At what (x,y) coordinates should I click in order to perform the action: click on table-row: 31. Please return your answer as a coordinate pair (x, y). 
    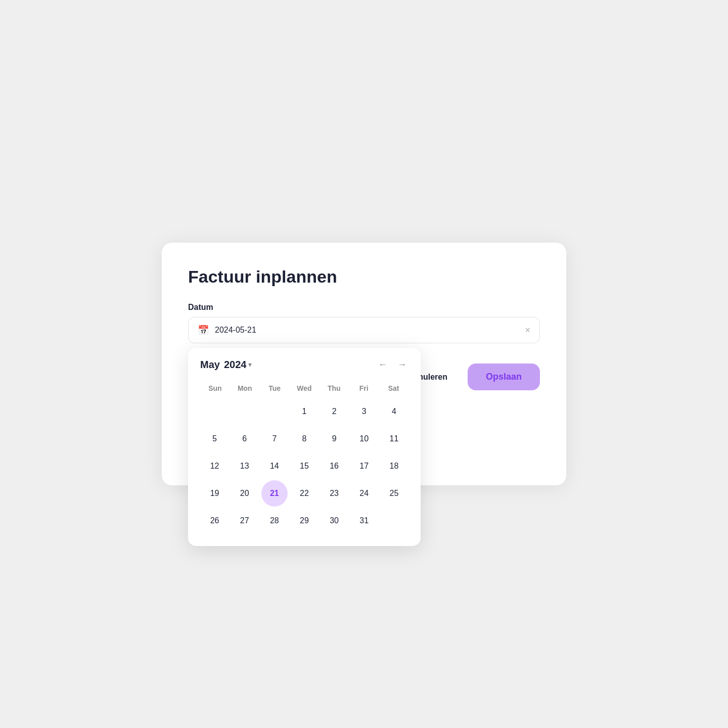
    Looking at the image, I should click on (364, 521).